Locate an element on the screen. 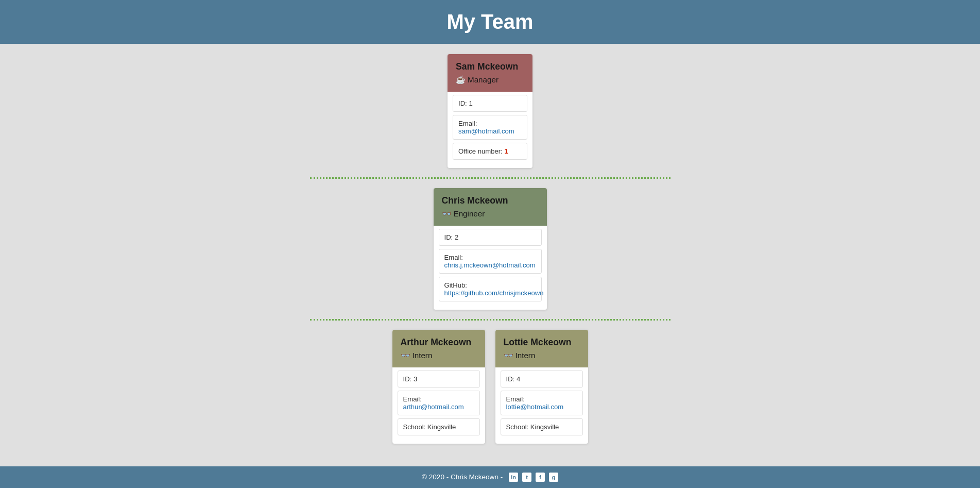 This screenshot has height=488, width=980. manager-role-icon: ☕ is located at coordinates (460, 79).